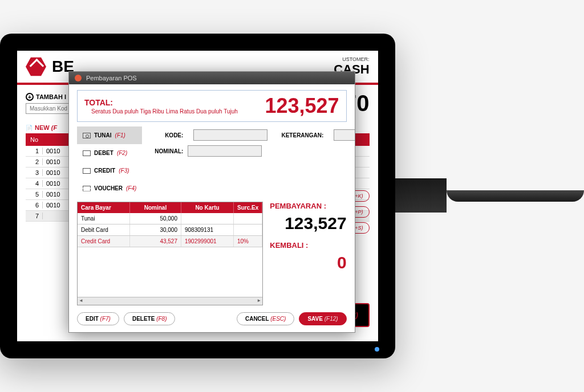 Image resolution: width=584 pixels, height=392 pixels. I want to click on modal-buttons: EDIT (F7) DELETE (F8) CANCEL (ESC) SAVE …, so click(212, 318).